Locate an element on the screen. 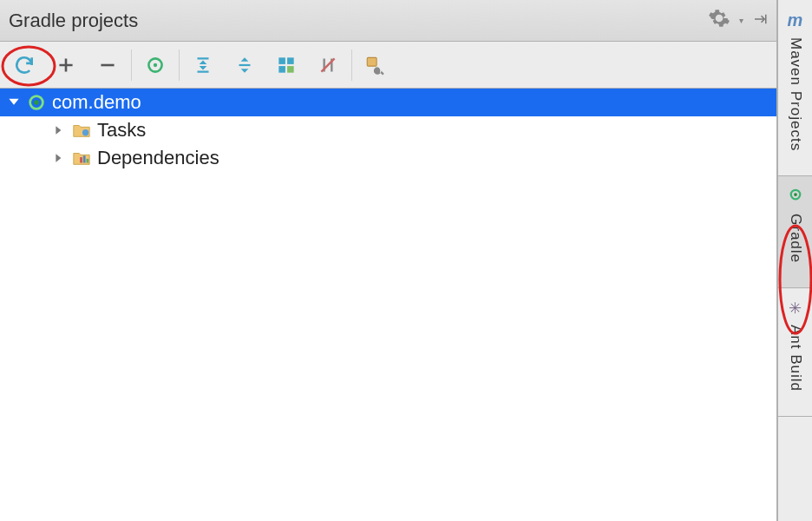 The height and width of the screenshot is (521, 812). add-button is located at coordinates (66, 64).